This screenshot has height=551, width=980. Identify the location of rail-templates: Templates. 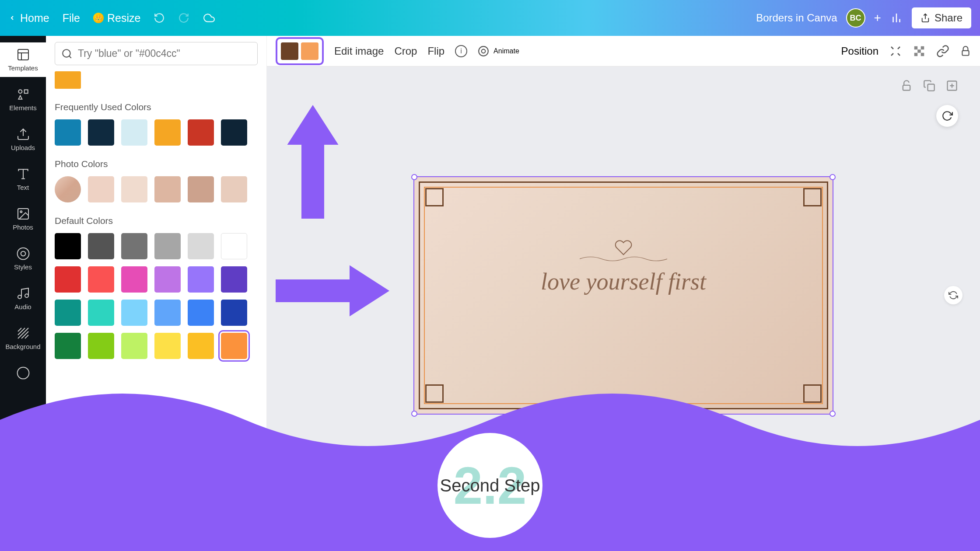
(23, 59).